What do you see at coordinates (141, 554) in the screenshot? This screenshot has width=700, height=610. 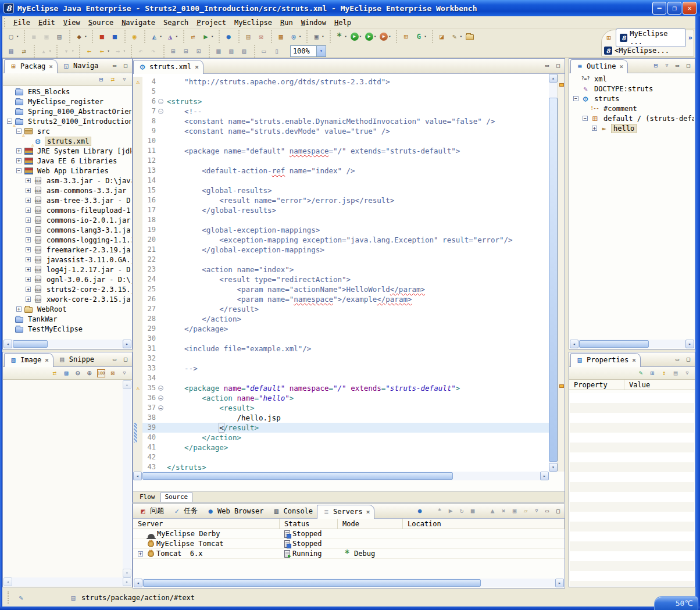 I see `row-expander-icon: +` at bounding box center [141, 554].